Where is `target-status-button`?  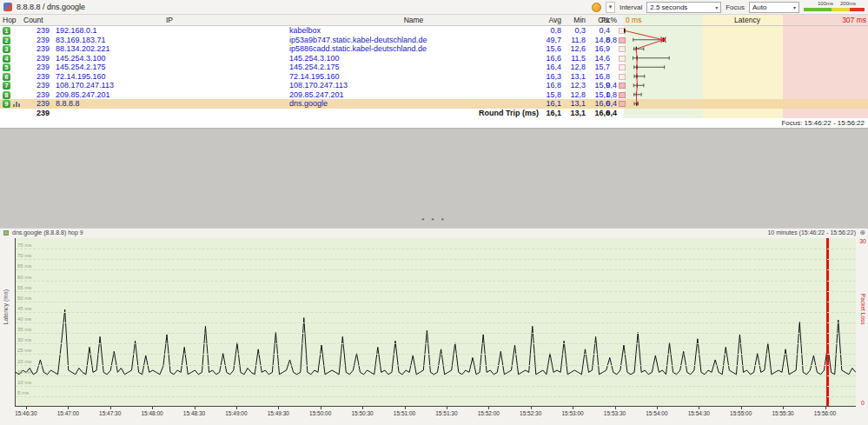
target-status-button is located at coordinates (596, 7).